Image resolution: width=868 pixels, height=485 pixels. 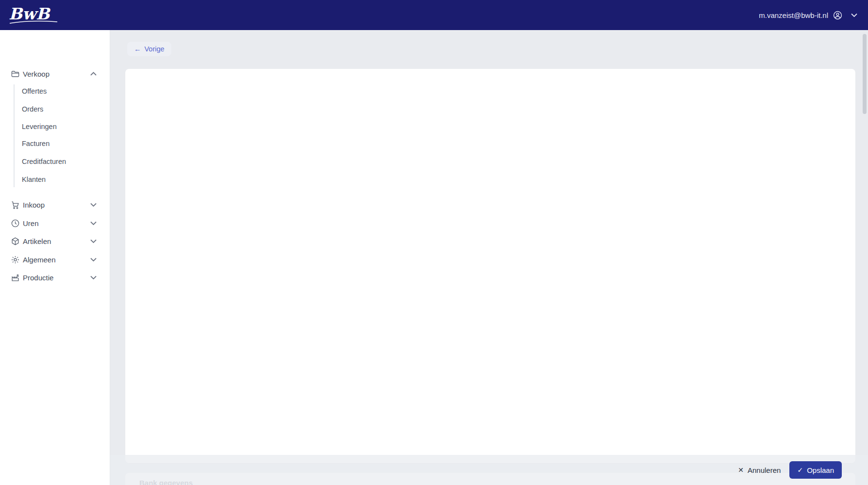 I want to click on sidebar-item-label: Uren, so click(x=31, y=223).